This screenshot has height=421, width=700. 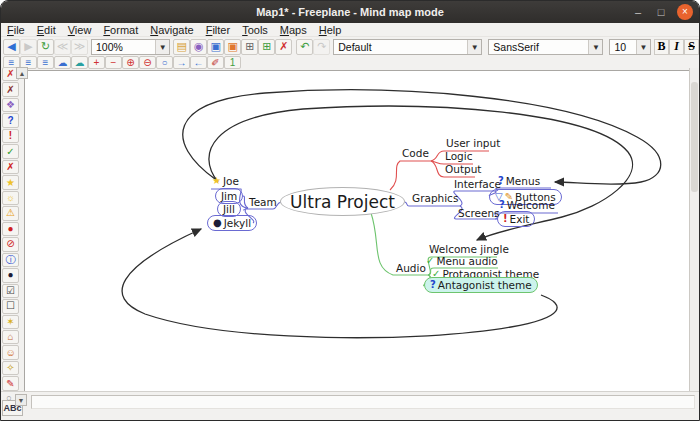 What do you see at coordinates (350, 46) in the screenshot?
I see `main-toolbar: ◀▶↻≪≫ 100% ▼ ▤◉▣▣⊞⊞✗ ↶↷ Default ▼ SansSe…` at bounding box center [350, 46].